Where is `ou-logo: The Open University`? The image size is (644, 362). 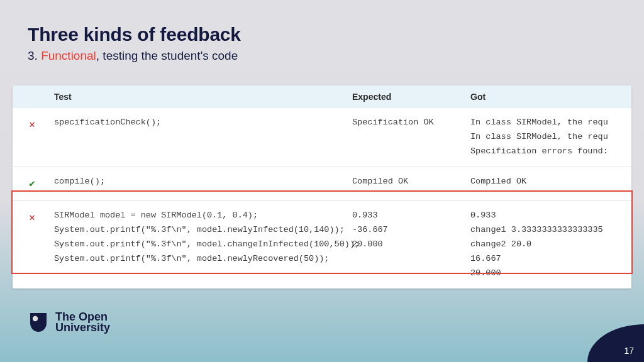 ou-logo: The Open University is located at coordinates (69, 322).